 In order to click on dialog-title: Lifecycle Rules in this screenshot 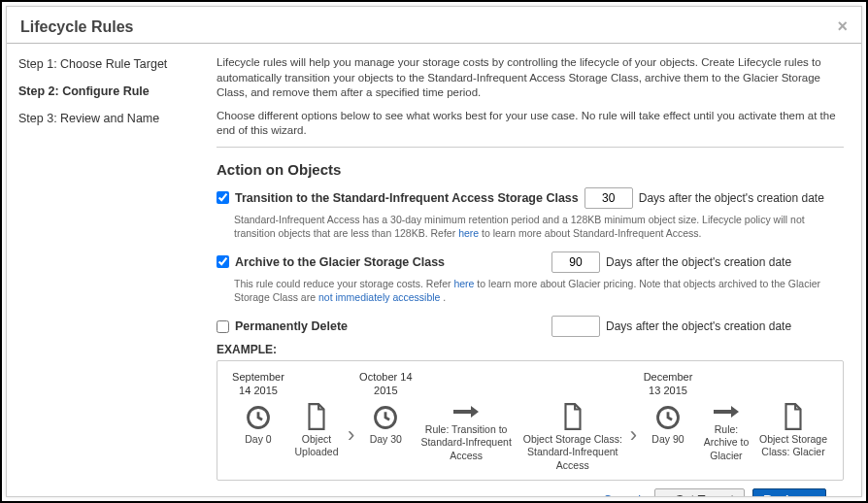, I will do `click(78, 27)`.